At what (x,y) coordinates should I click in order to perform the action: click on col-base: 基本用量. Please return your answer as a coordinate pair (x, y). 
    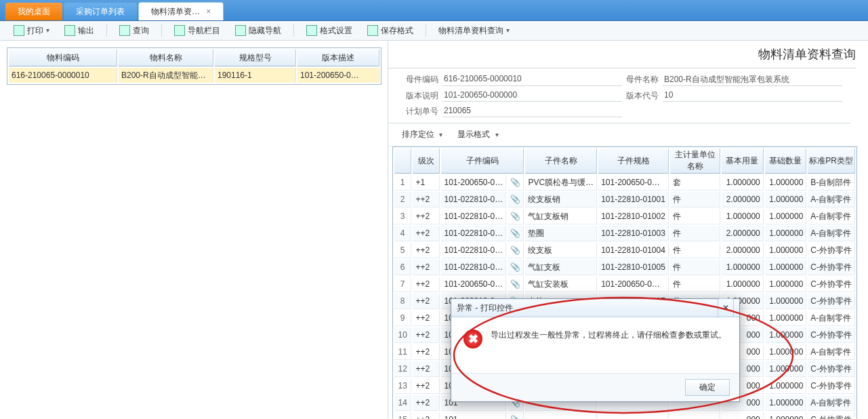
    Looking at the image, I should click on (743, 161).